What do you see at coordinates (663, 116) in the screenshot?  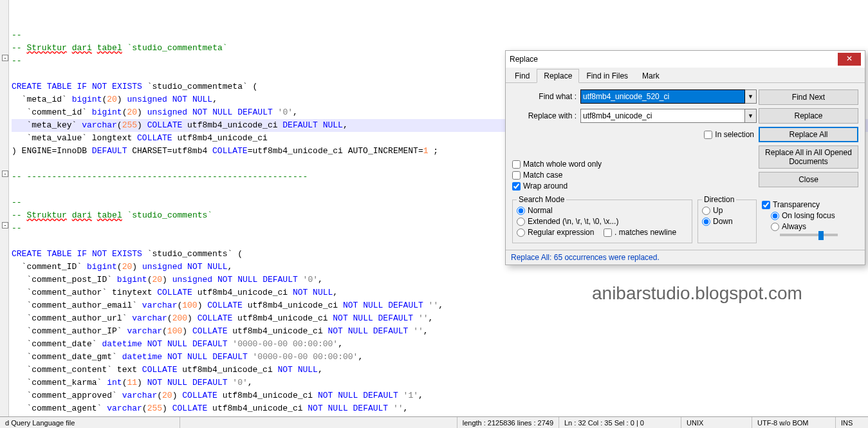 I see `replace-with-input` at bounding box center [663, 116].